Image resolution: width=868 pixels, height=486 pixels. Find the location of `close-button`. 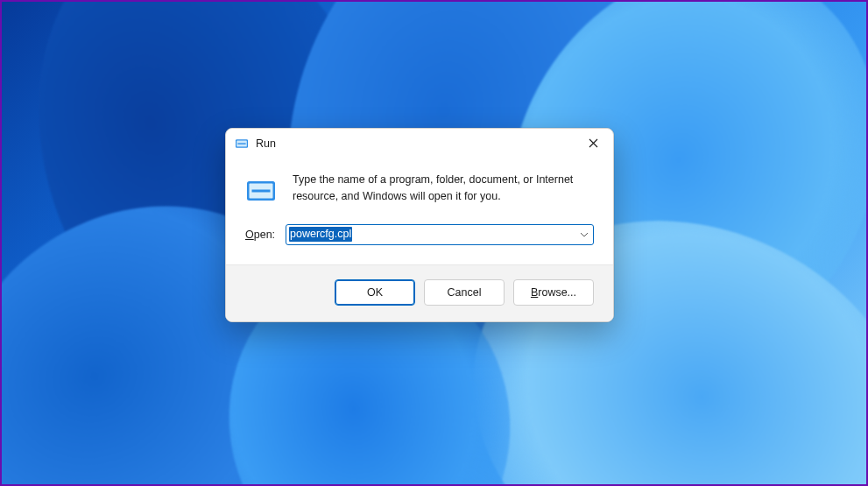

close-button is located at coordinates (593, 144).